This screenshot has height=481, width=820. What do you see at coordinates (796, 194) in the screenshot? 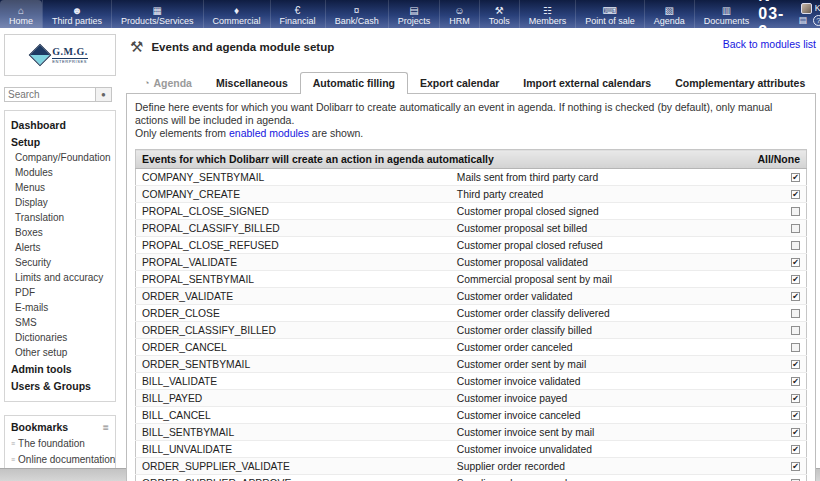
I see `event-checkbox-company-create: ✔` at bounding box center [796, 194].